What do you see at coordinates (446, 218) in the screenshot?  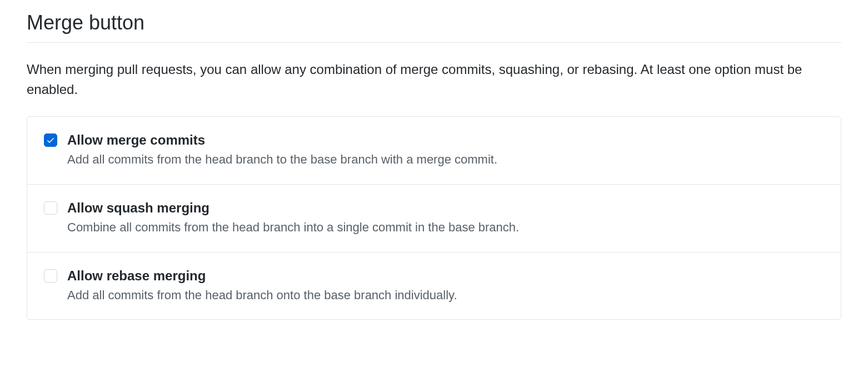 I see `option-content: Allow squash merging Combine all commits…` at bounding box center [446, 218].